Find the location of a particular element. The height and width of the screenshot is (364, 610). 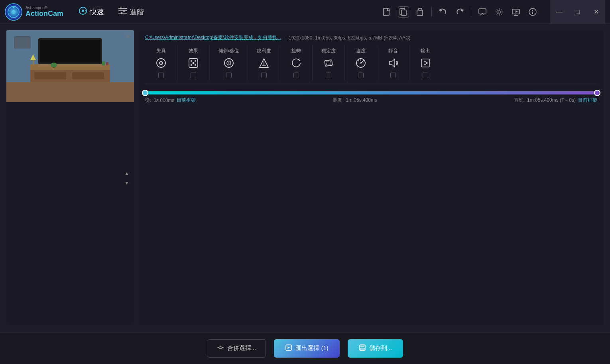

titlebar: Ashampoo® ActionCam 快速 進階 is located at coordinates (305, 12).